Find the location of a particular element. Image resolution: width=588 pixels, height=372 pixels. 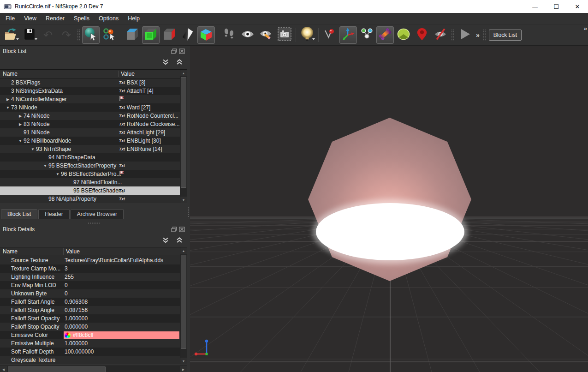

block-details-vscrollbar: ▲ ▼ is located at coordinates (184, 306).